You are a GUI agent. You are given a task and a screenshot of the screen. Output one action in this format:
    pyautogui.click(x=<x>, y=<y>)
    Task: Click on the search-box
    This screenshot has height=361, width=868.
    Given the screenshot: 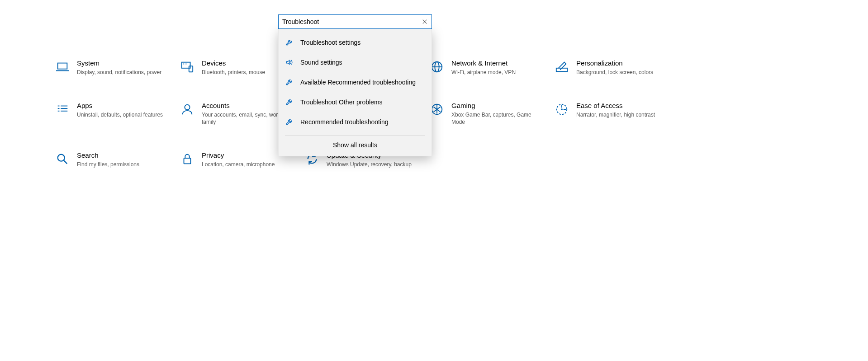 What is the action you would take?
    pyautogui.click(x=355, y=22)
    